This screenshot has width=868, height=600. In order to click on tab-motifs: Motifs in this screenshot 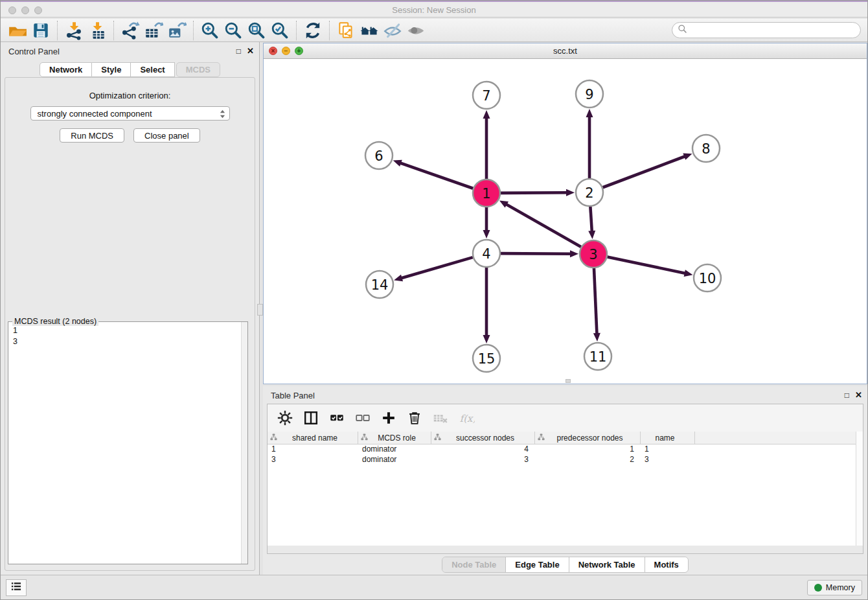, I will do `click(666, 565)`.